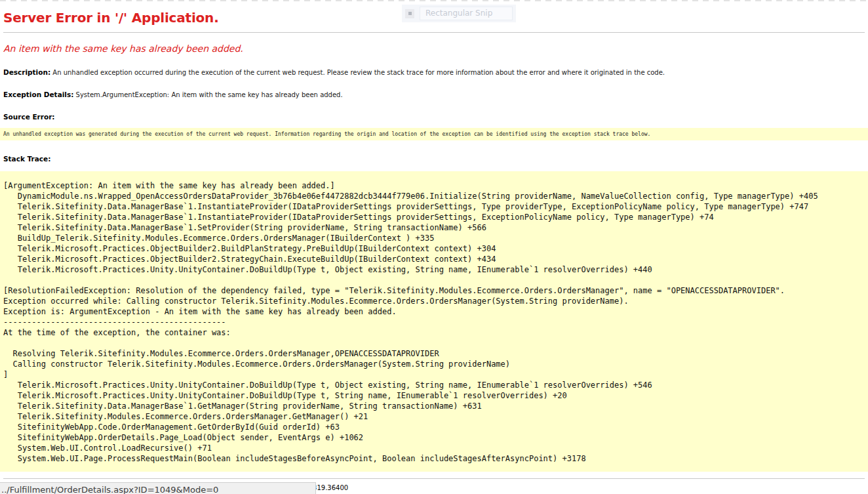 The image size is (868, 494). I want to click on snip-mode-selector: Rectangular Snip, so click(459, 13).